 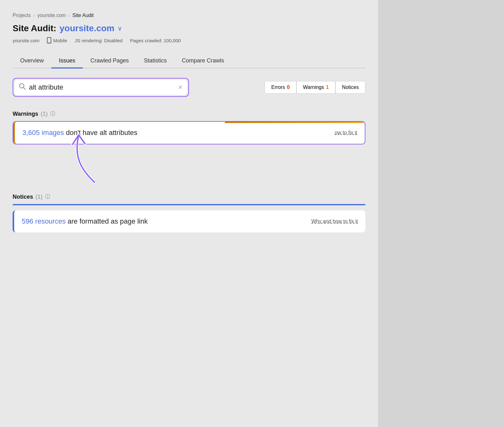 I want to click on warning-issue-highlighted: 3,605 images don't have alt attributes o…, so click(x=189, y=133).